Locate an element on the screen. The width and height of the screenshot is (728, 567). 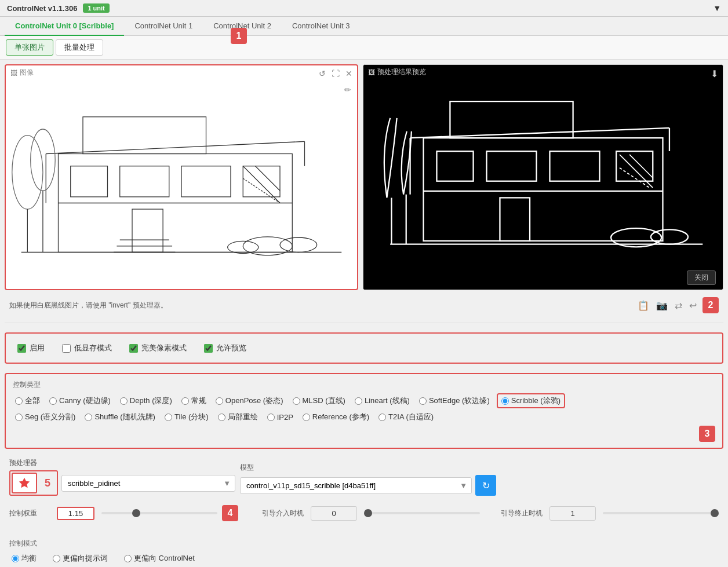
control-mode-balanced: 均衡 is located at coordinates (24, 558).